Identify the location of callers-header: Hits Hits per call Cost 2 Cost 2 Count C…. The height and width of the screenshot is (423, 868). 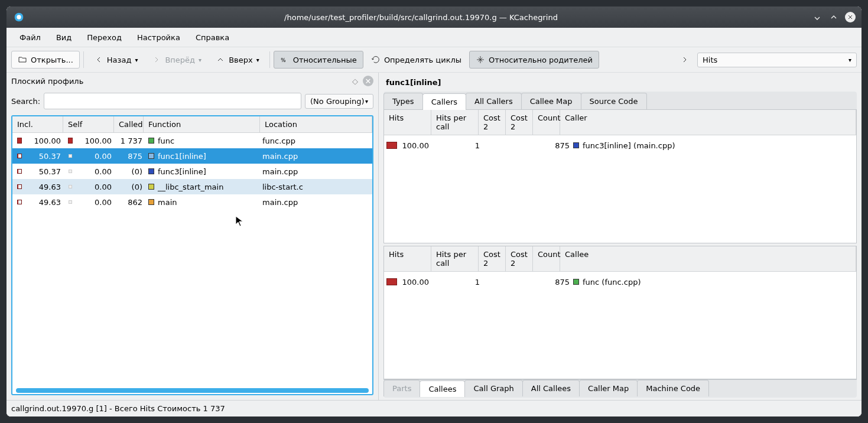
(620, 123).